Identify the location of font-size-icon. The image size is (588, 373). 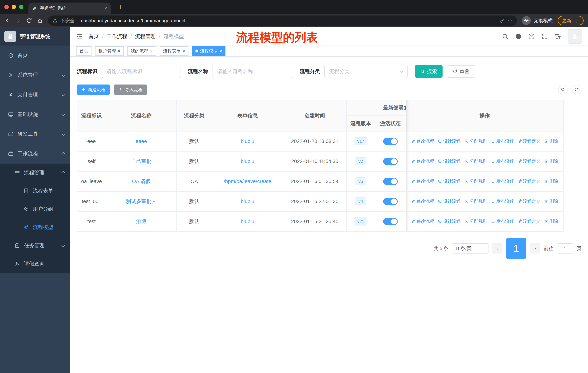
(558, 37).